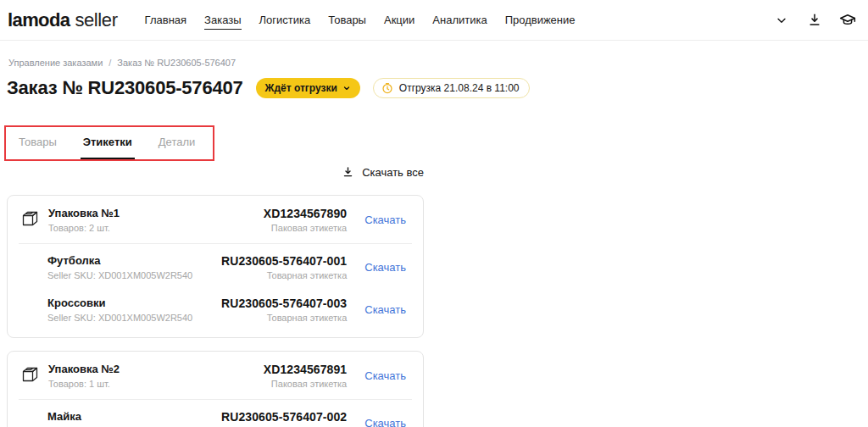 The height and width of the screenshot is (427, 868). Describe the element at coordinates (56, 63) in the screenshot. I see `breadcrumb-orders-management: Управление заказами` at that location.